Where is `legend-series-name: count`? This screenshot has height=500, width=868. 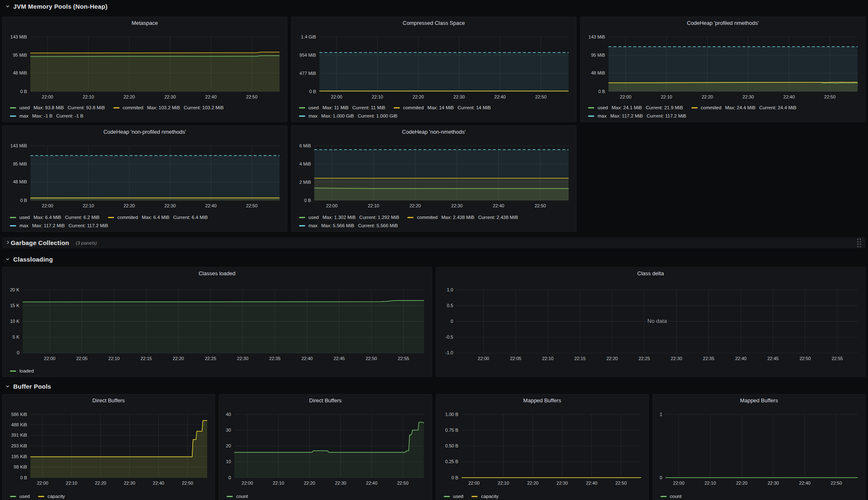
legend-series-name: count is located at coordinates (676, 497).